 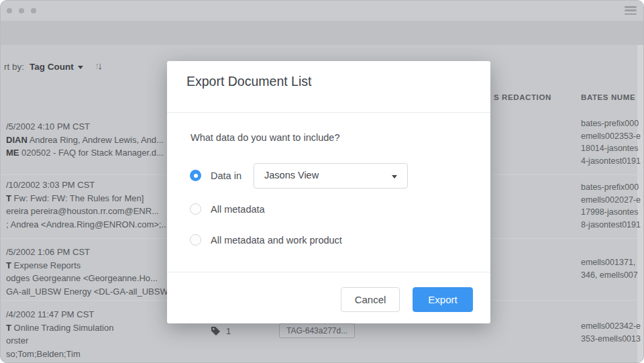 What do you see at coordinates (276, 240) in the screenshot?
I see `radio-all-metadata-work-product-label: All metadata and work product` at bounding box center [276, 240].